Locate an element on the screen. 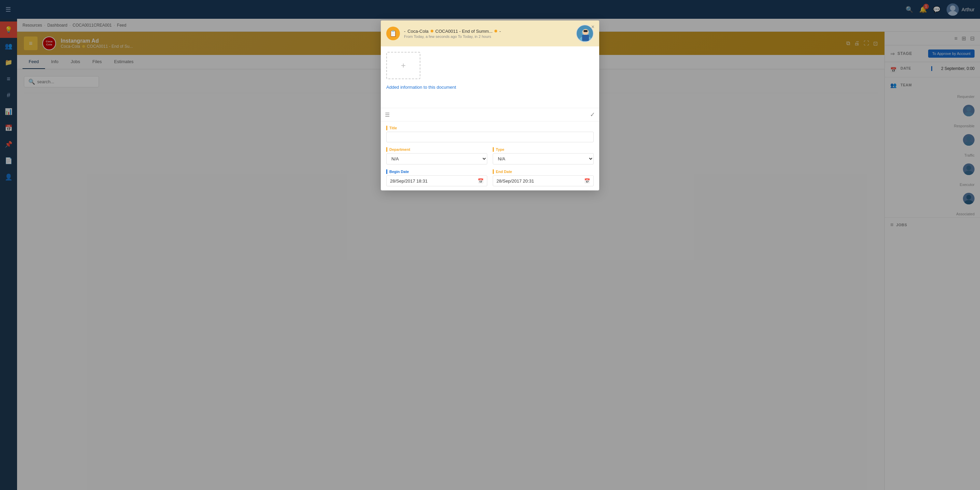 This screenshot has height=490, width=980. date-fields-row: Begin Date 28/Sep/2017 18:31 📅 End Date … is located at coordinates (490, 178).